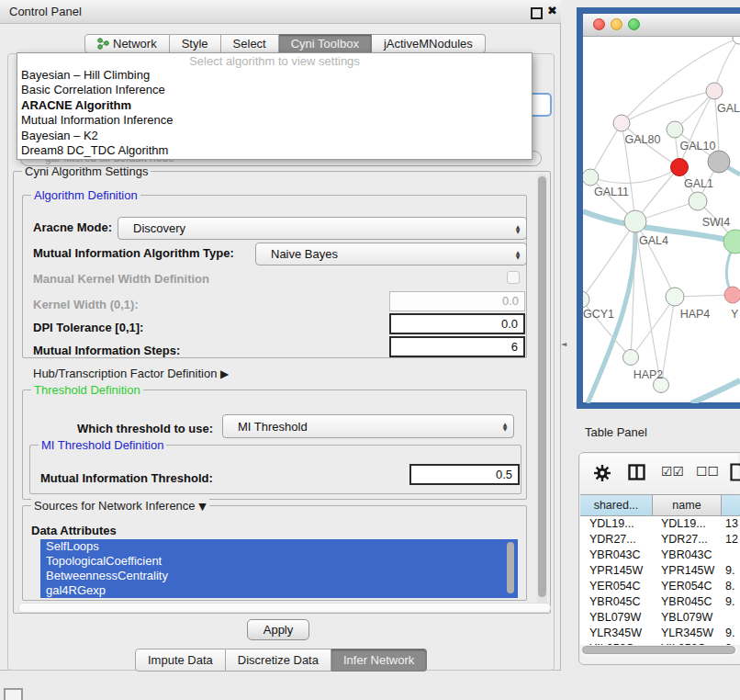 This screenshot has width=740, height=700. I want to click on dropdown-item: Bayesian – Hill Climbing, so click(275, 75).